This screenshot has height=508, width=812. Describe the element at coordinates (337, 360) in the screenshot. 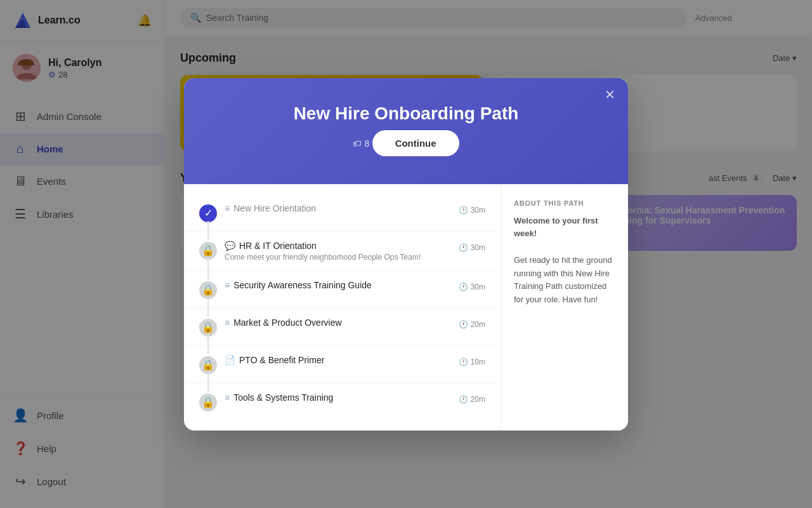

I see `path-item-title-5: 📄 PTO & Benefit Primer` at that location.